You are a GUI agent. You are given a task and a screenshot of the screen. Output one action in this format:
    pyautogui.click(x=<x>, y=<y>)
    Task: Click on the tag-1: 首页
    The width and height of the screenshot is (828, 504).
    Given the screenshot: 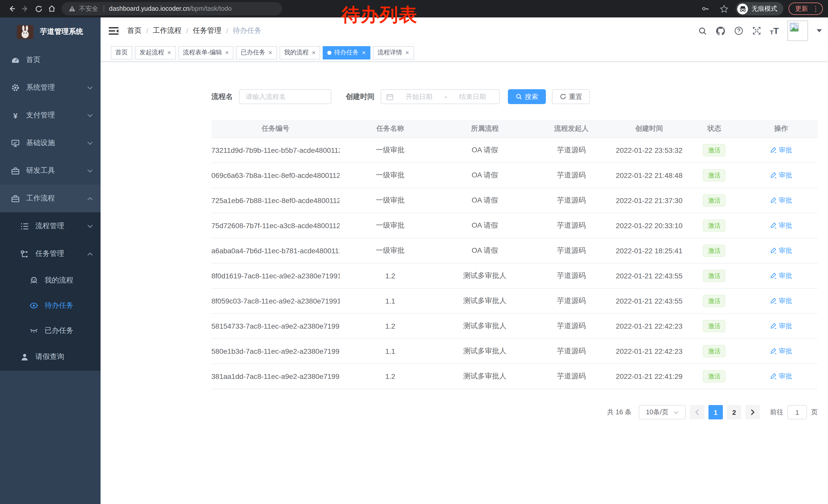 What is the action you would take?
    pyautogui.click(x=122, y=52)
    